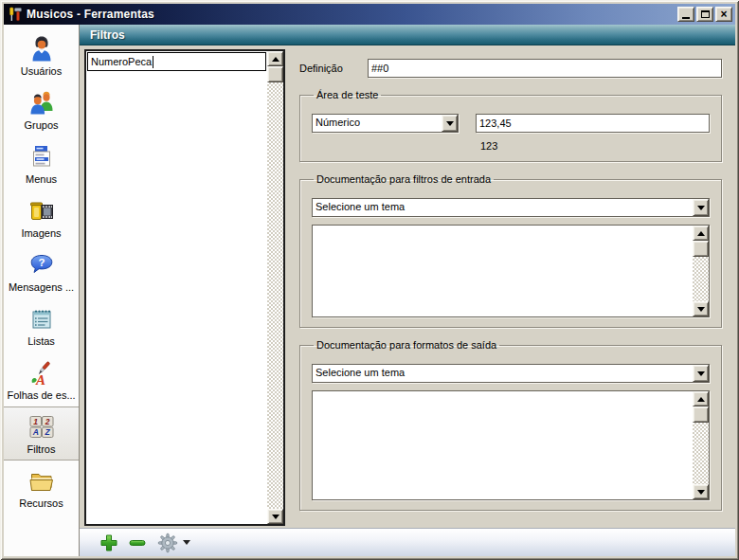  Describe the element at coordinates (15, 14) in the screenshot. I see `app-tools-icon` at that location.